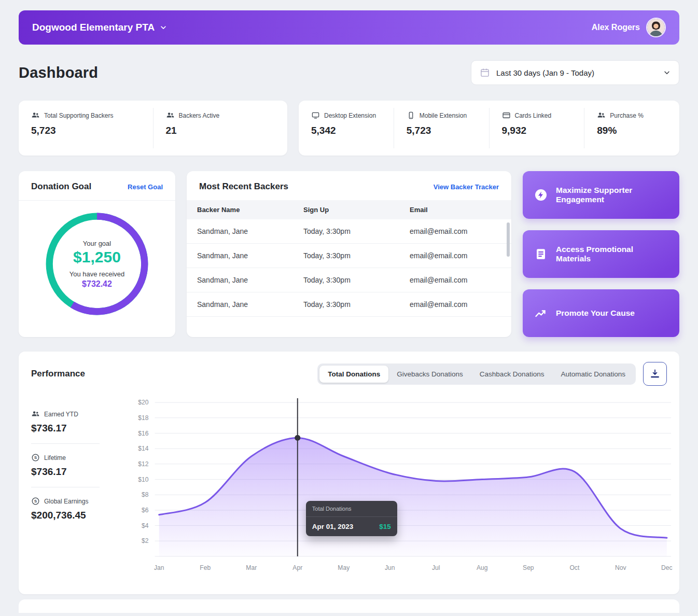 The width and height of the screenshot is (698, 616). What do you see at coordinates (506, 115) in the screenshot?
I see `credit-card-icon` at bounding box center [506, 115].